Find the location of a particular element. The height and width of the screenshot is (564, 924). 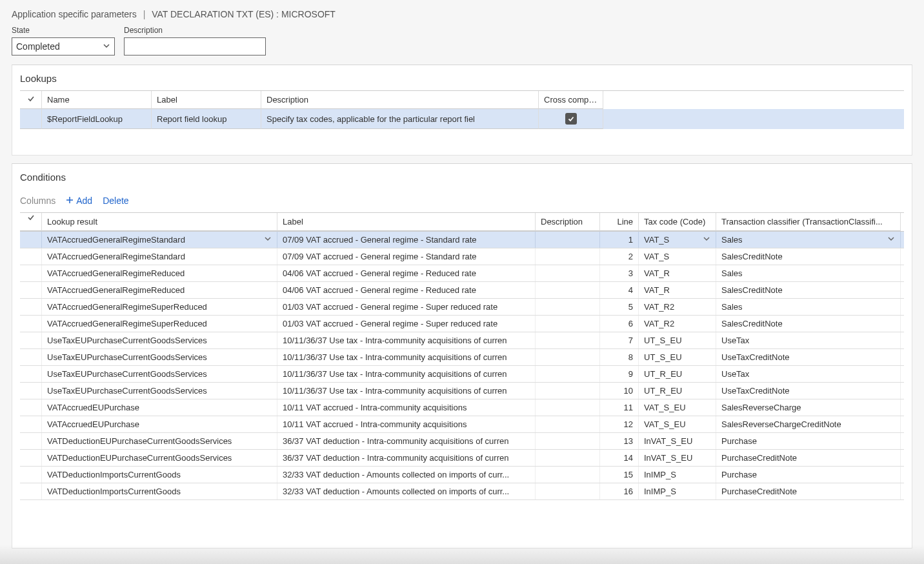

lookups-cell-description: Specify tax codes, applicable for the pa… is located at coordinates (400, 119).